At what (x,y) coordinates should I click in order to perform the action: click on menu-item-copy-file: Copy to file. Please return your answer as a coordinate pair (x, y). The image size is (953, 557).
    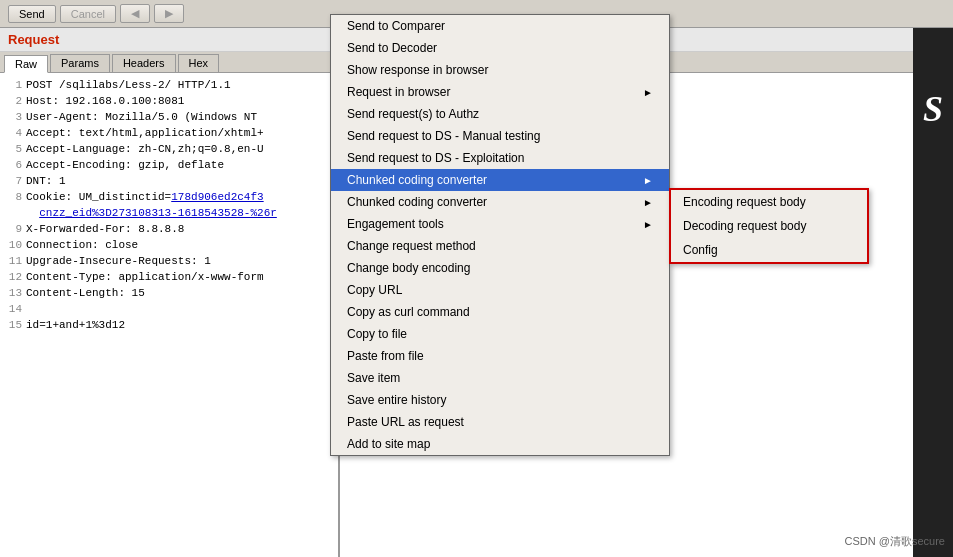
    Looking at the image, I should click on (500, 334).